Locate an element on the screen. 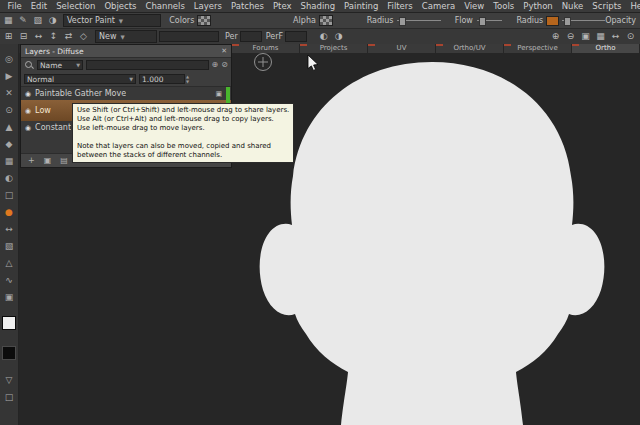 This screenshot has width=640, height=425. colors-label: Colors is located at coordinates (182, 20).